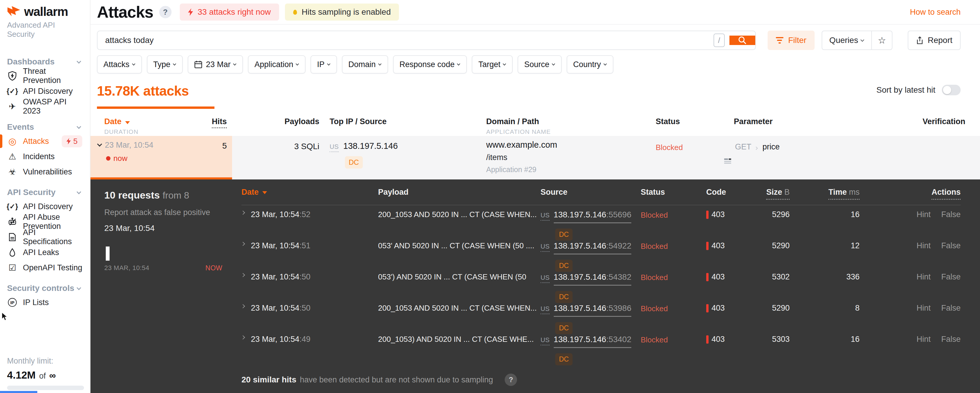 The width and height of the screenshot is (980, 393). What do you see at coordinates (121, 126) in the screenshot?
I see `column-date: Date DURATION` at bounding box center [121, 126].